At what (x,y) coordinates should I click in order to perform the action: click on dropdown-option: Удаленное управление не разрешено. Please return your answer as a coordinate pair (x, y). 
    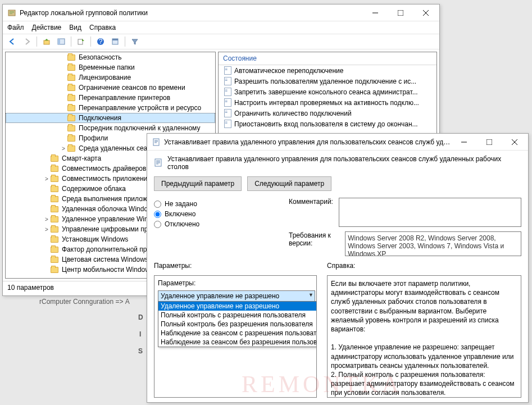
    Looking at the image, I should click on (238, 306).